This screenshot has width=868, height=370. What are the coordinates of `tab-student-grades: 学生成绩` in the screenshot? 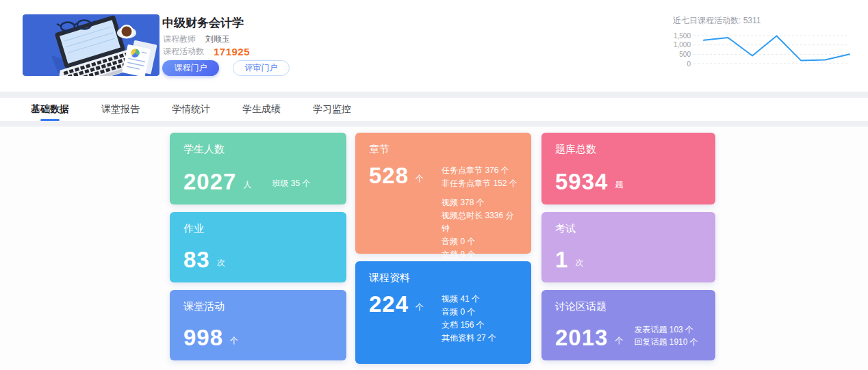 It's located at (261, 109).